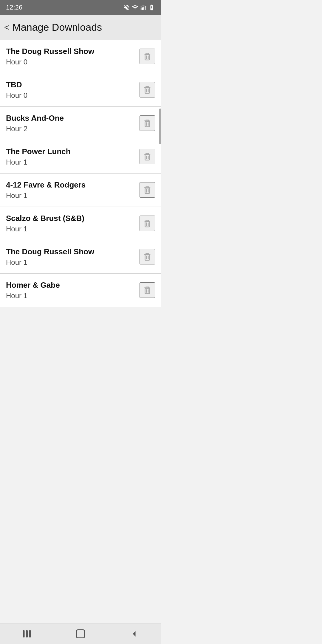 This screenshot has width=322, height=644. What do you see at coordinates (160, 126) in the screenshot?
I see `scroll-indicator` at bounding box center [160, 126].